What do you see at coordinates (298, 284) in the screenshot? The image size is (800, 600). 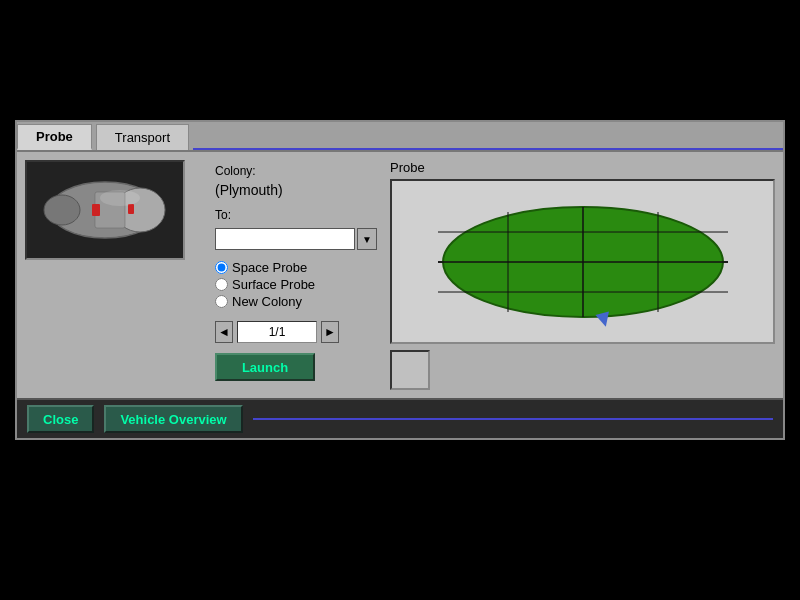 I see `radio-surface-probe: Surface Probe` at bounding box center [298, 284].